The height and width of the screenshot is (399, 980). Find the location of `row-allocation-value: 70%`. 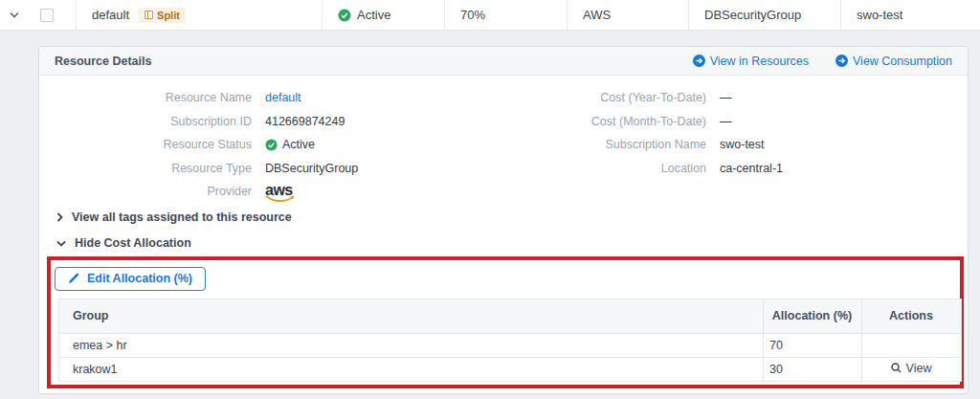

row-allocation-value: 70% is located at coordinates (473, 15).